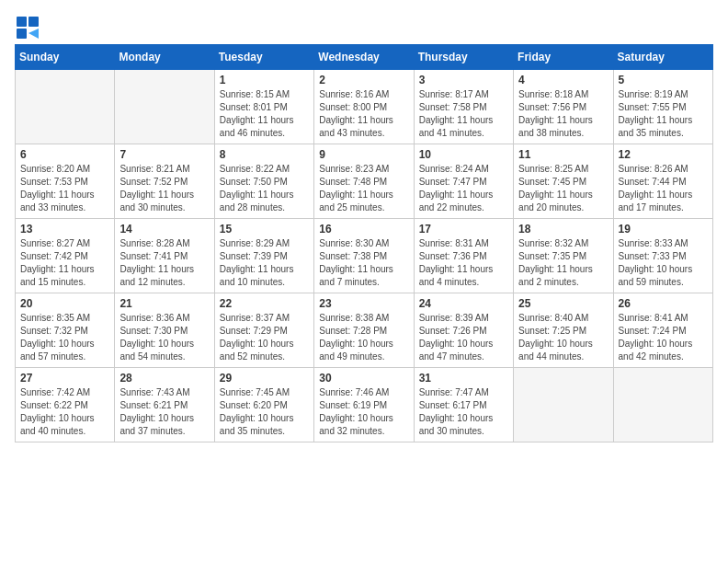 The image size is (728, 563). What do you see at coordinates (164, 378) in the screenshot?
I see `day-number: 28` at bounding box center [164, 378].